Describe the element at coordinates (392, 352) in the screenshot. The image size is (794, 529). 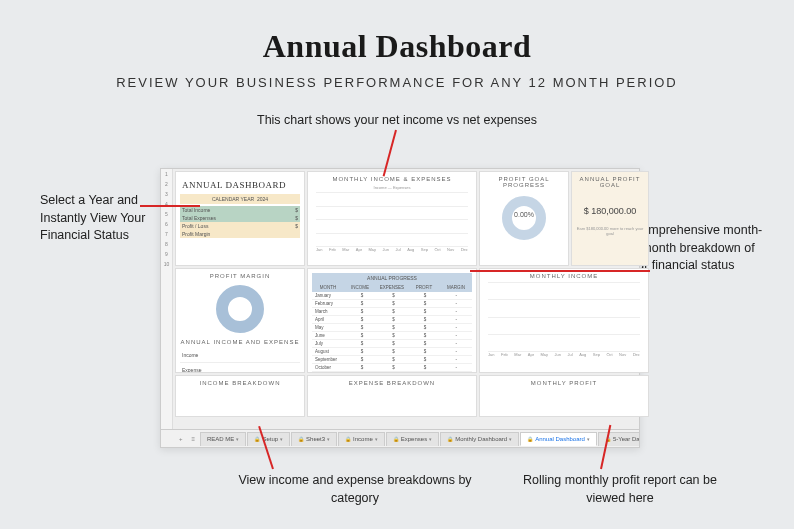
I see `table-row: August$$$-` at that location.